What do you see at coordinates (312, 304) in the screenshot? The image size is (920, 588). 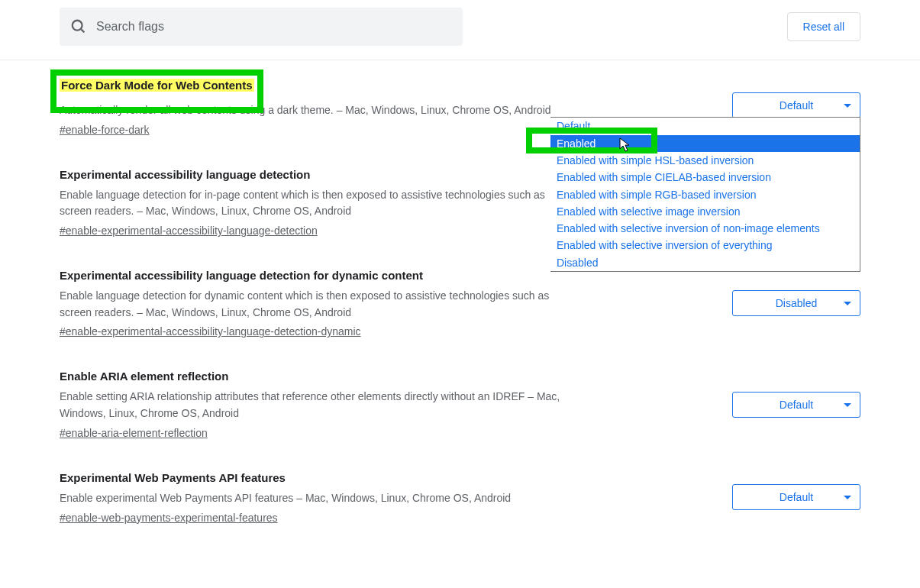 I see `flag-description: Enable language detection for dynamic co…` at bounding box center [312, 304].